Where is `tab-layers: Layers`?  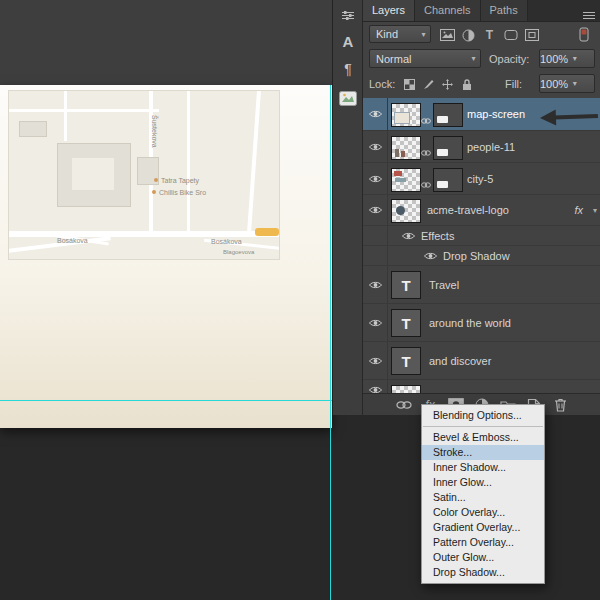 tab-layers: Layers is located at coordinates (389, 10).